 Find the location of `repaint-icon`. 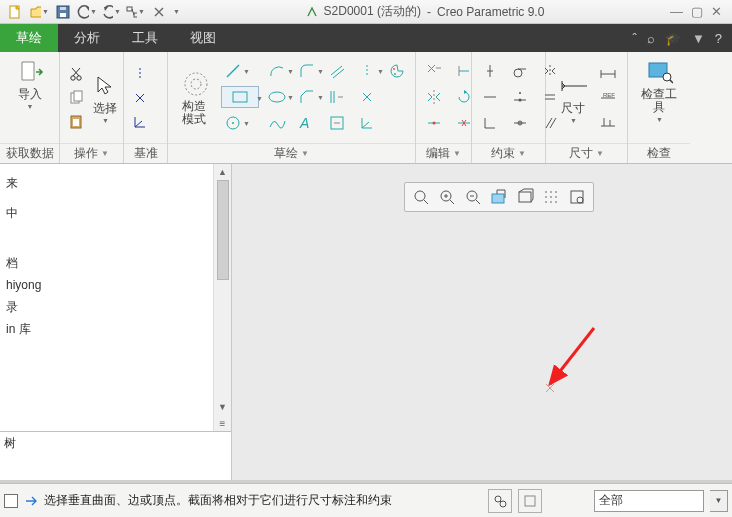

repaint-icon is located at coordinates (499, 197).